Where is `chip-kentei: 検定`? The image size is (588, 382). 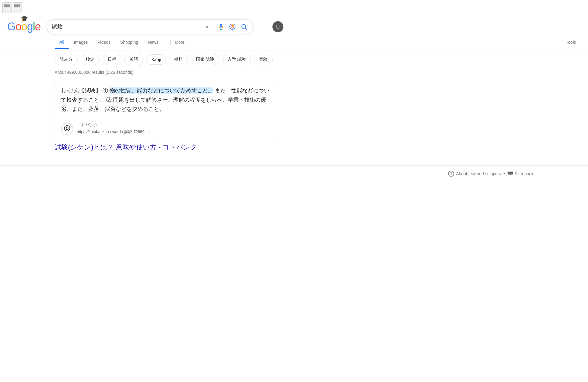 chip-kentei: 検定 is located at coordinates (90, 60).